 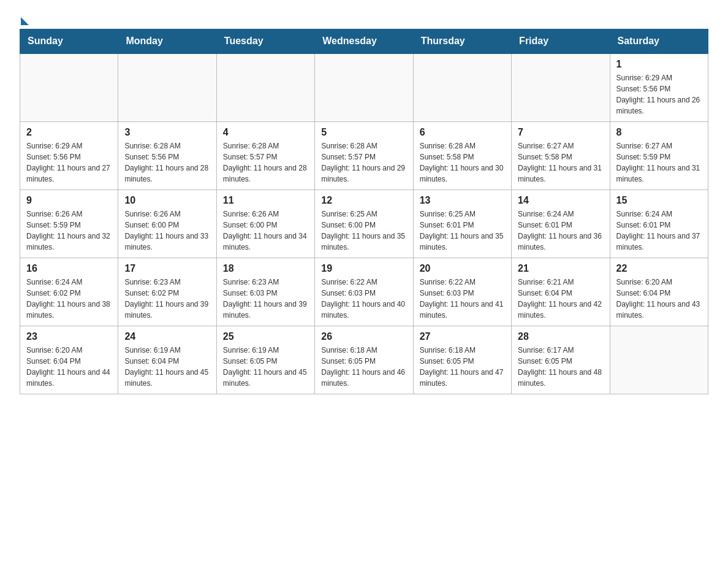 I want to click on day-info: Sunrise: 6:24 AM Sunset: 6:02 PM Dayligh…, so click(x=69, y=299).